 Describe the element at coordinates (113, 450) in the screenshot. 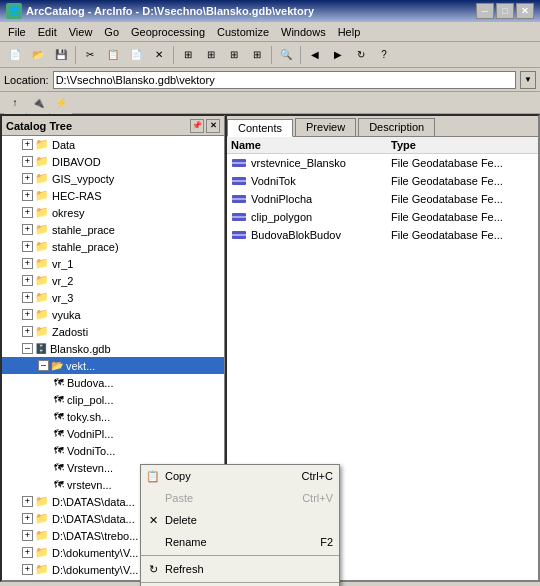

I see `tree-item-vodnito: 🗺 VodniTo...` at that location.